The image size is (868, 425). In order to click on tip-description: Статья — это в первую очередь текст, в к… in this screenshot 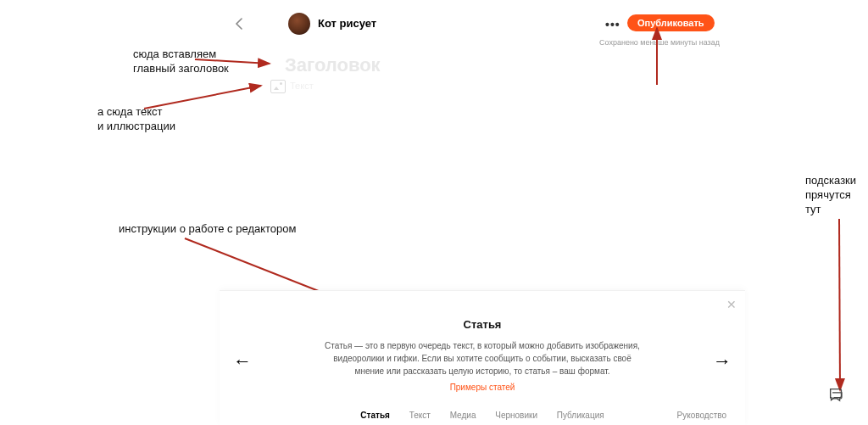, I will do `click(482, 358)`.